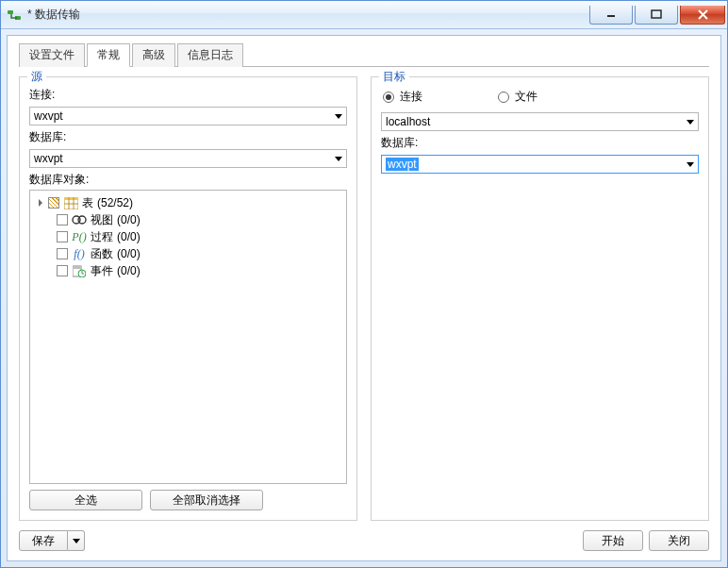 The width and height of the screenshot is (728, 568). I want to click on tree-label: 表, so click(88, 204).